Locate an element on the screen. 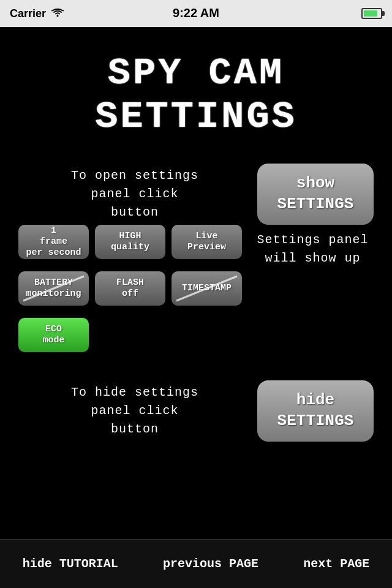  show-settings-section: To open settingspanel clickbutton show S… is located at coordinates (196, 194).